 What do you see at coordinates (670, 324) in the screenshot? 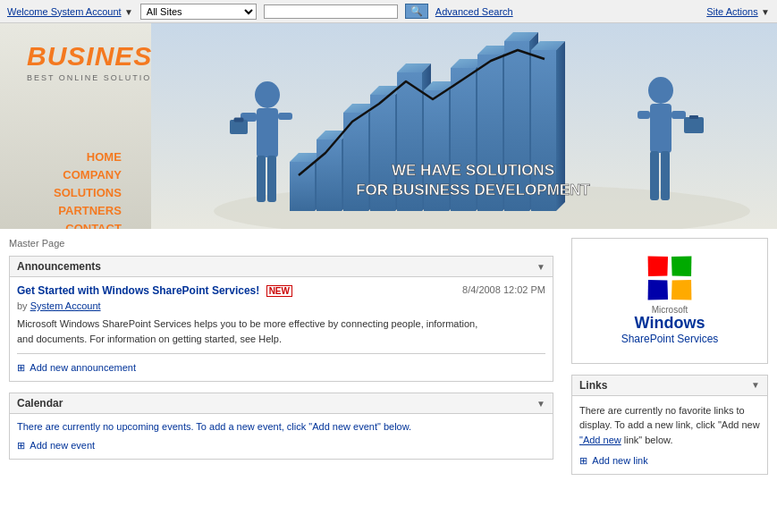
I see `windows-text: Windows` at bounding box center [670, 324].